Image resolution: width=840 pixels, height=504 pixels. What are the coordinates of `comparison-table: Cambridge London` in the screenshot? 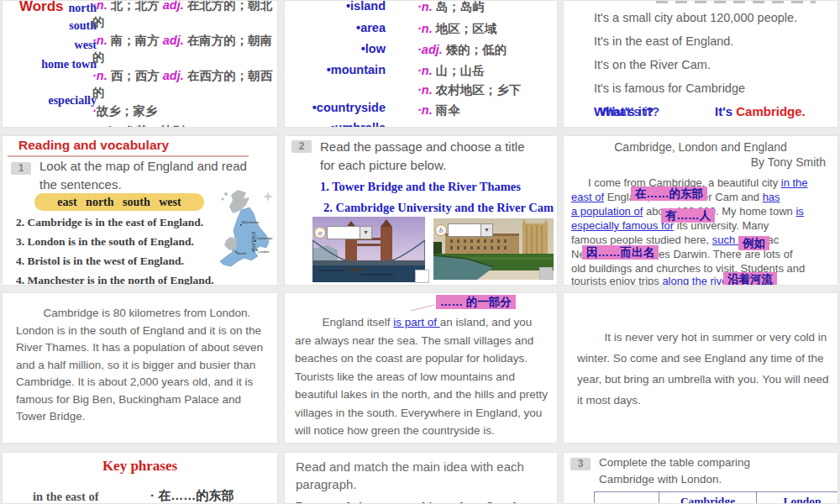 It's located at (716, 497).